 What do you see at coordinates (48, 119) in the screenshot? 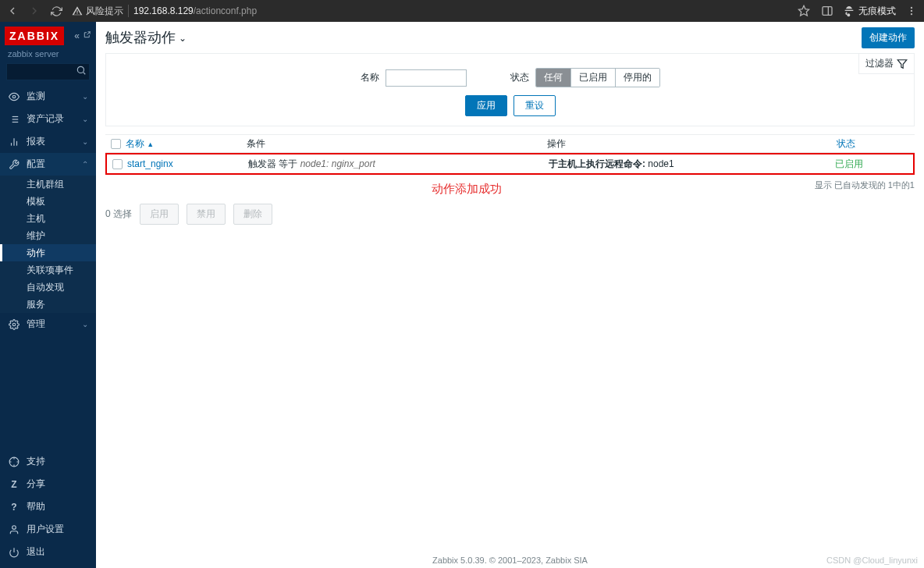
I see `sidebar-item-inventory: 资产记录⌄` at bounding box center [48, 119].